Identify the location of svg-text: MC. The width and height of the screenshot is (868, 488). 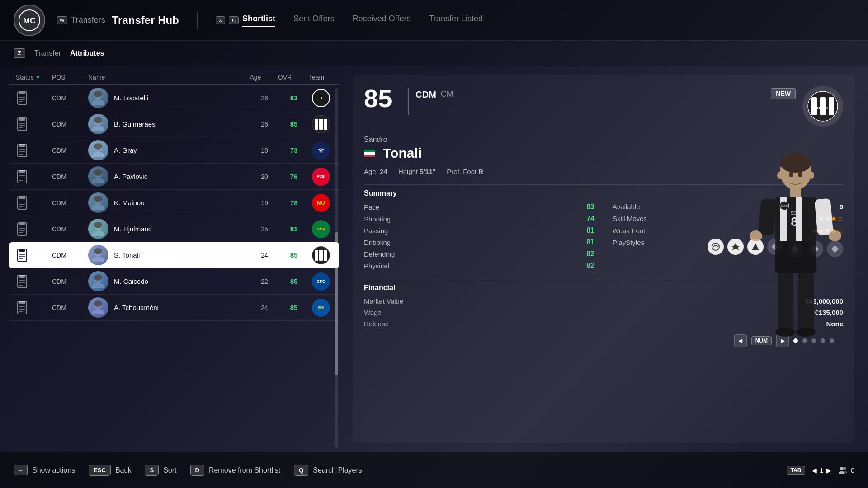
(29, 21).